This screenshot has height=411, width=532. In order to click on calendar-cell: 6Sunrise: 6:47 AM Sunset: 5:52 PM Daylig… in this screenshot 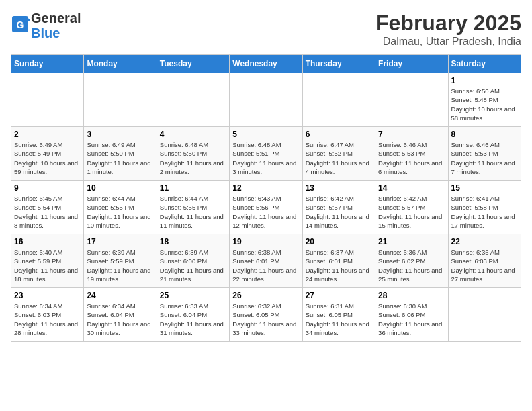, I will do `click(339, 154)`.